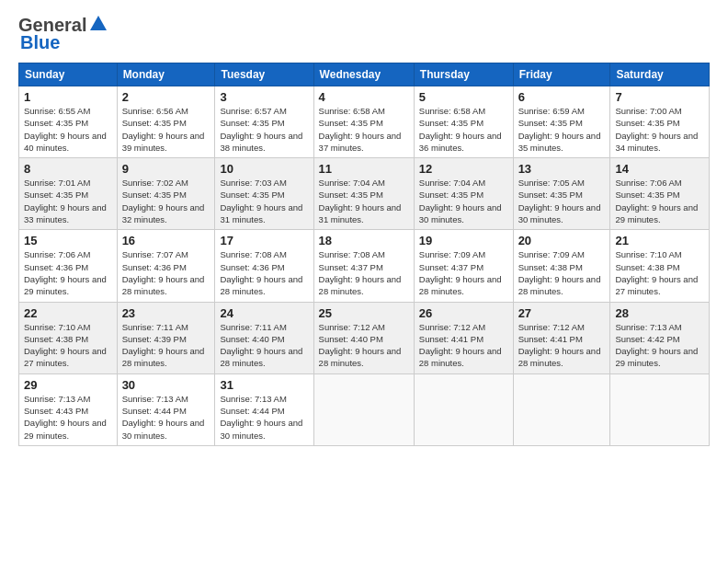 This screenshot has height=563, width=728. Describe the element at coordinates (261, 346) in the screenshot. I see `day-info: Sunrise: 7:11 AMSunset: 4:40 PMDaylight:…` at that location.